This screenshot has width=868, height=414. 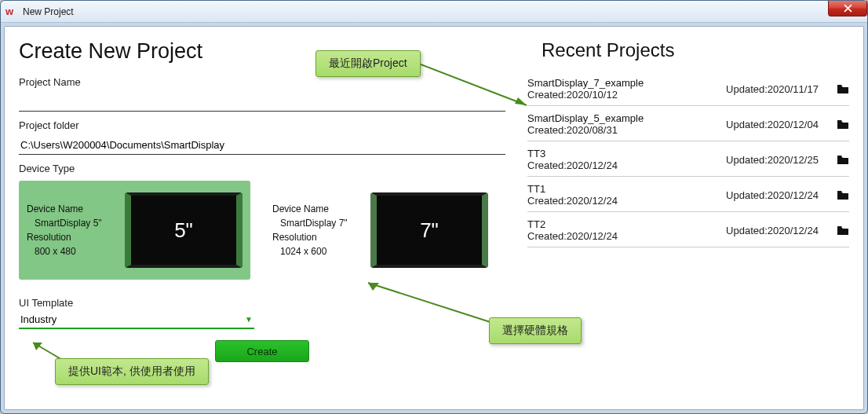 I want to click on recent-item-name: TT3, so click(x=618, y=154).